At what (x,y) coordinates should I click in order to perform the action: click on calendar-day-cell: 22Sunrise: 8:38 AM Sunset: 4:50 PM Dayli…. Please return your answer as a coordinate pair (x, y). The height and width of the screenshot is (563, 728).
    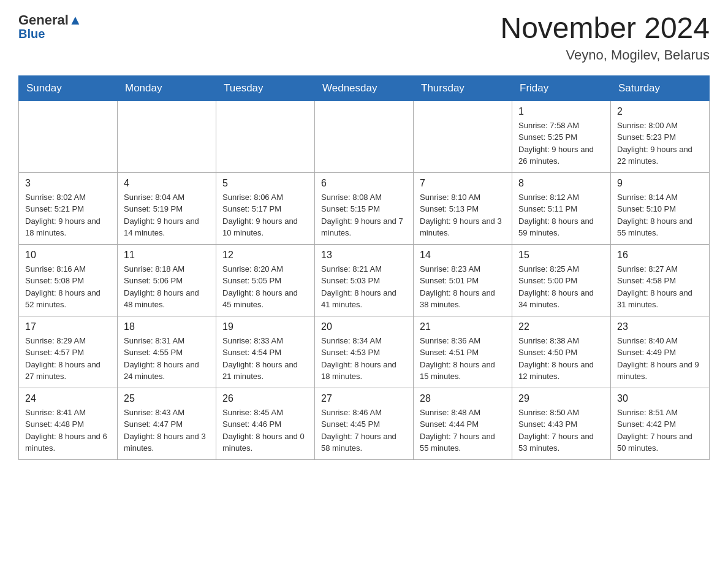
    Looking at the image, I should click on (561, 352).